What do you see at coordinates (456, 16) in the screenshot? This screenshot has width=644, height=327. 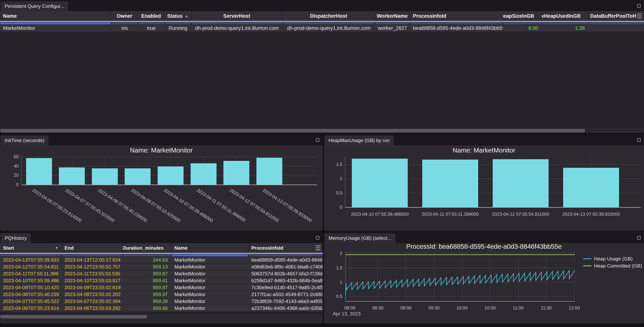 I see `column-header-processinfoid: ProcessInfoId` at bounding box center [456, 16].